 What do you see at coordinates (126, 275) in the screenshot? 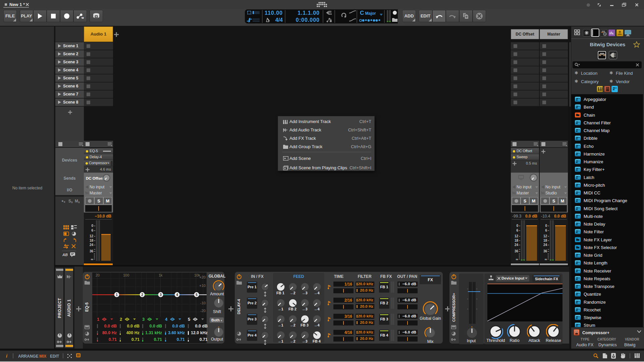
I see `svg-text: 100` at bounding box center [126, 275].